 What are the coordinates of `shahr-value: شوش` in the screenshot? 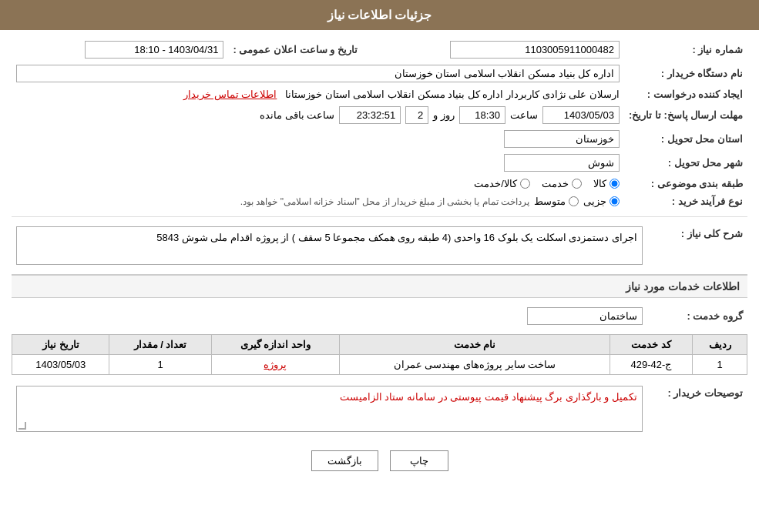 It's located at (317, 163).